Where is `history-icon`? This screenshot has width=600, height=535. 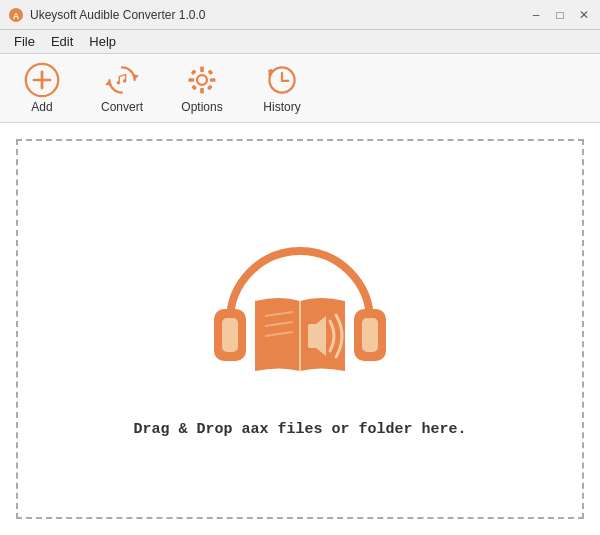 history-icon is located at coordinates (282, 80).